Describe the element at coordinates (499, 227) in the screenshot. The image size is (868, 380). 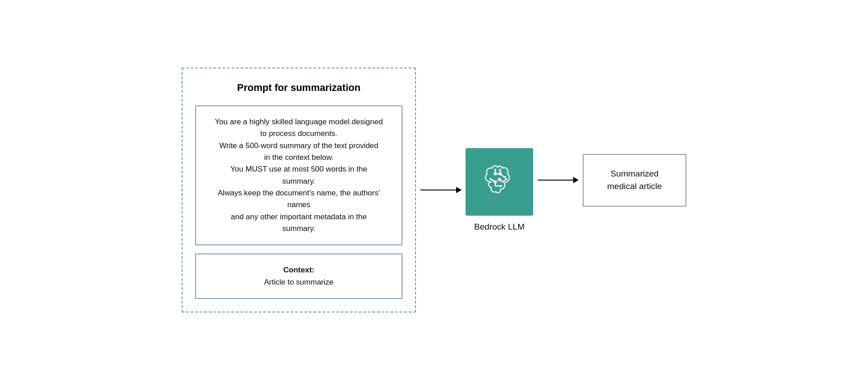
I see `bedrock-label: Bedrock LLM` at that location.